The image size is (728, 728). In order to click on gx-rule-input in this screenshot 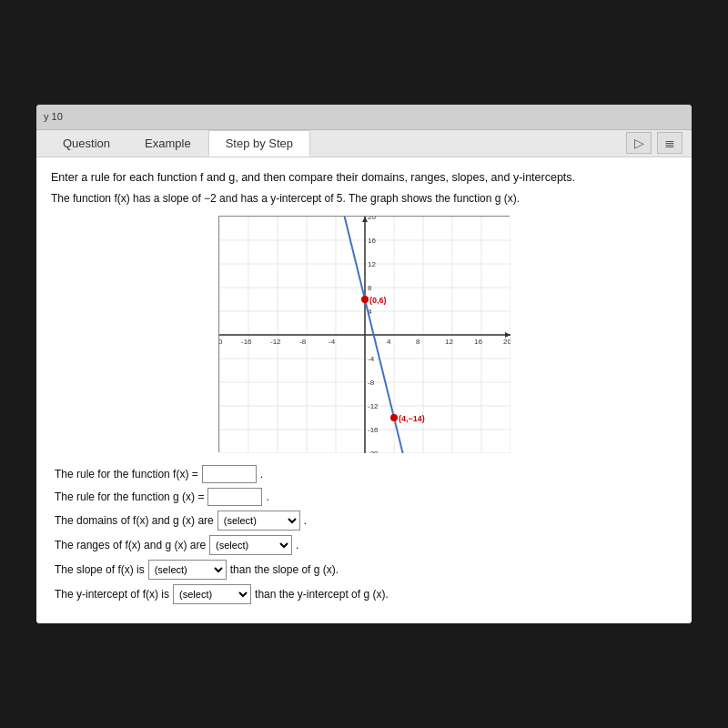, I will do `click(235, 497)`.